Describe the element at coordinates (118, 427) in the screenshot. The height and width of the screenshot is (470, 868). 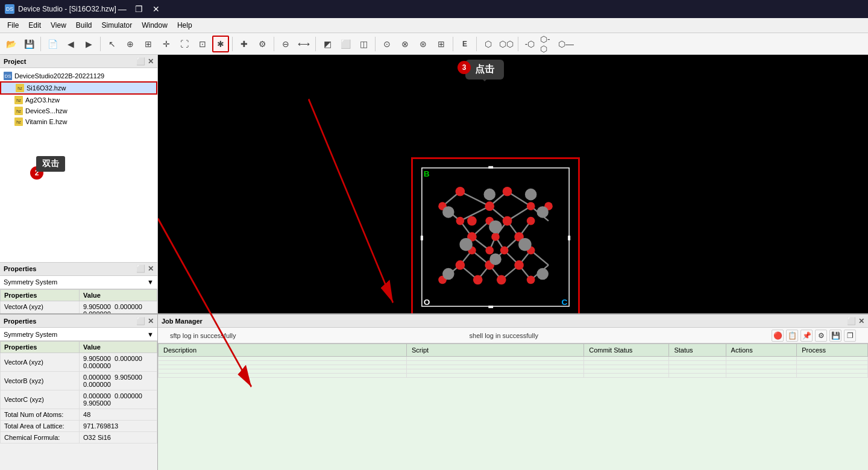
I see `prop-cell-value-4: 971.769813` at that location.